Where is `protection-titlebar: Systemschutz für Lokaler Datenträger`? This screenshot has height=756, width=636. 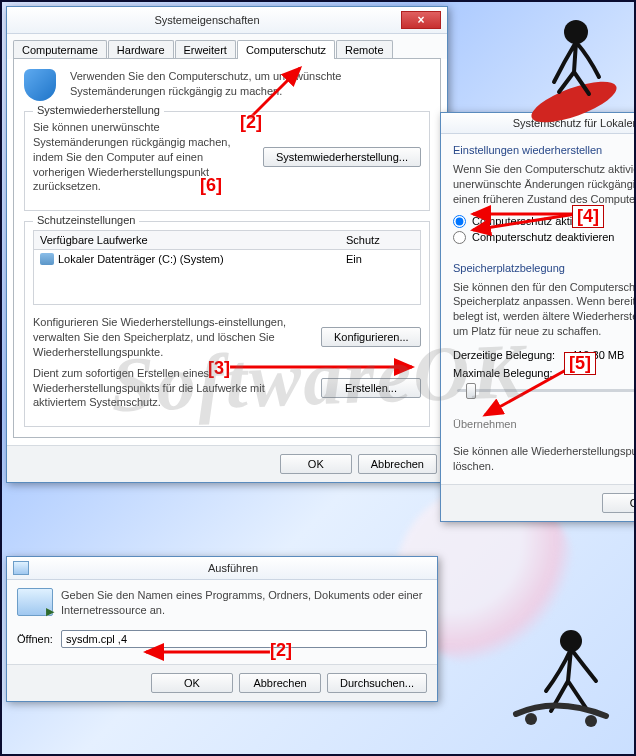 protection-titlebar: Systemschutz für Lokaler Datenträger is located at coordinates (538, 124).